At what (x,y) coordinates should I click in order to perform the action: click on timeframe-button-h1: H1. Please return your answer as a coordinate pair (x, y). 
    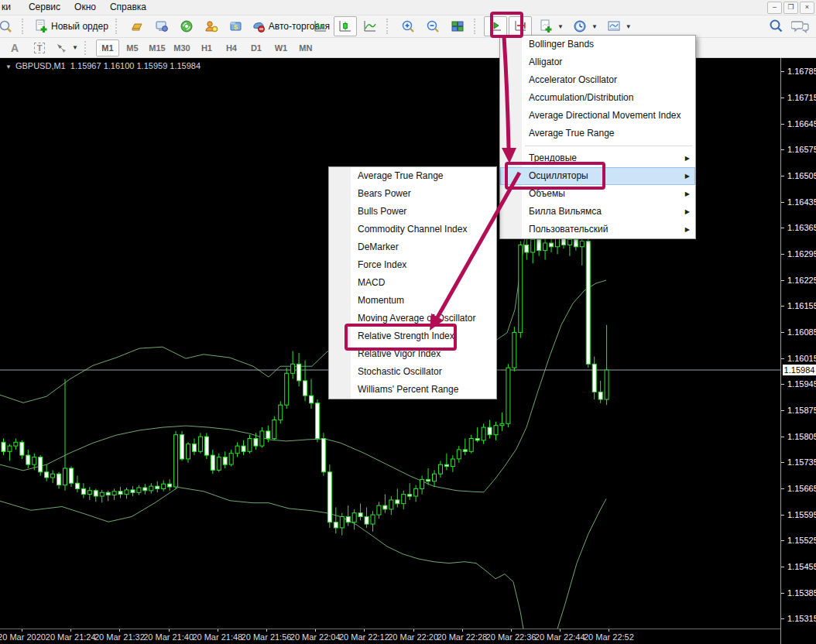
    Looking at the image, I should click on (207, 48).